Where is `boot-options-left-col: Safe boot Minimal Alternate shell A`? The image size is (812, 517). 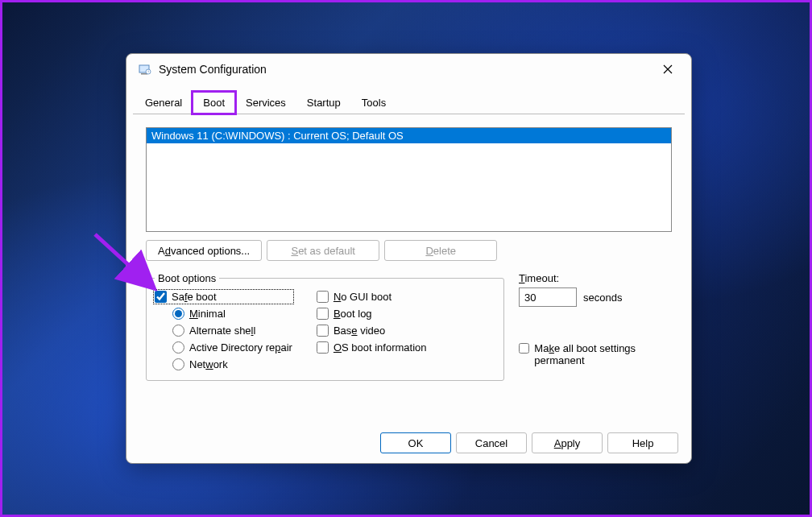
boot-options-left-col: Safe boot Minimal Alternate shell A is located at coordinates (224, 330).